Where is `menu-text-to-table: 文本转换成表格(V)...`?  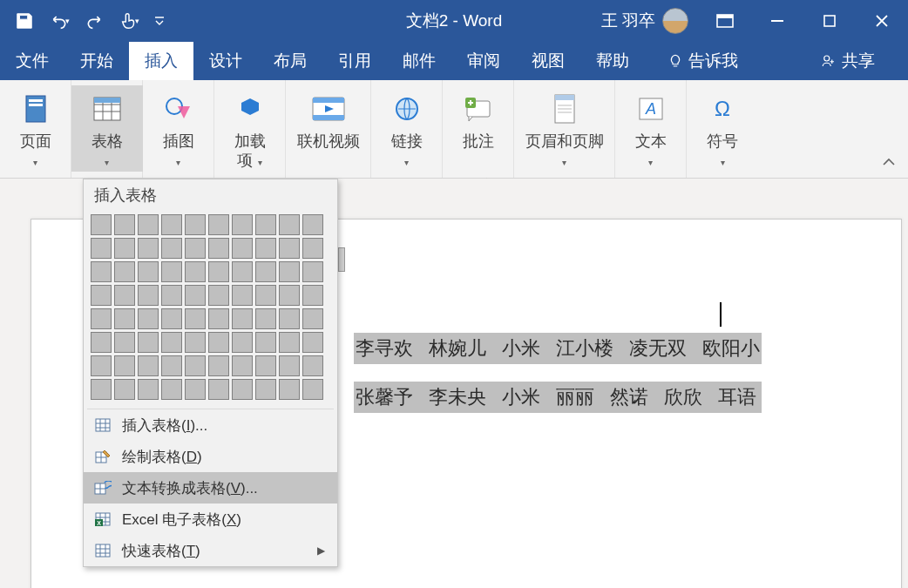 menu-text-to-table: 文本转换成表格(V)... is located at coordinates (211, 488).